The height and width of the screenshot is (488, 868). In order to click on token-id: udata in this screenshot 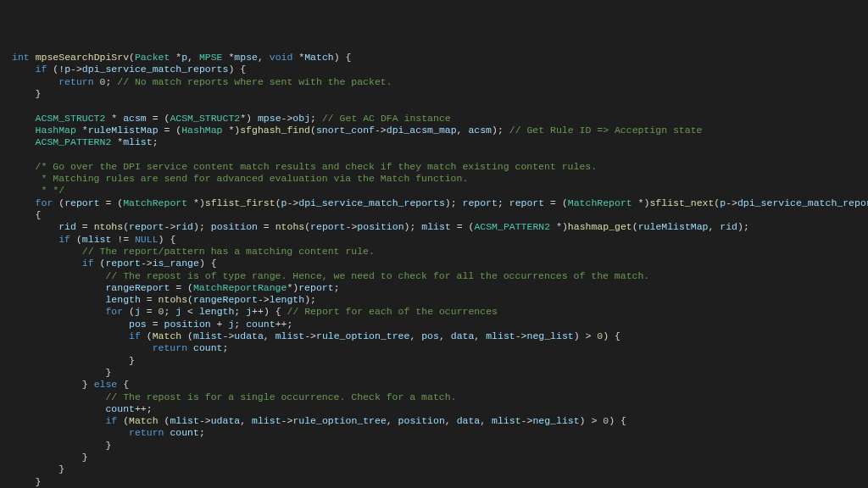, I will do `click(249, 336)`.